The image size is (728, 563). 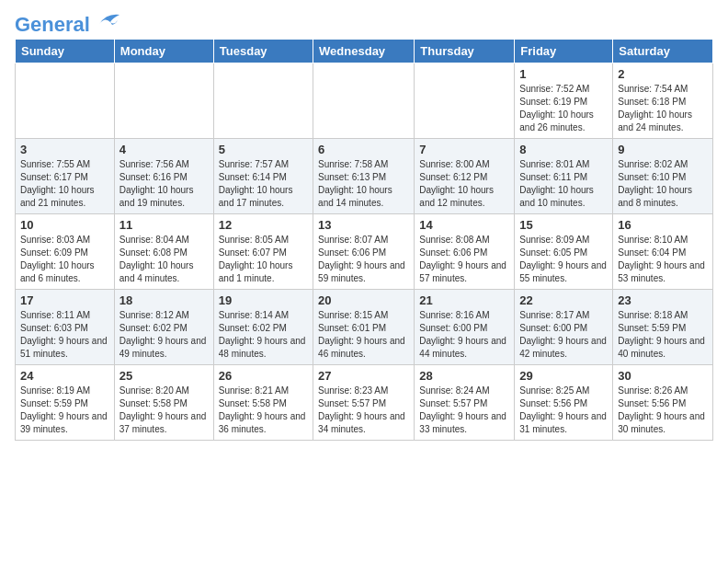 What do you see at coordinates (64, 410) in the screenshot?
I see `cell-info: Sunrise: 8:19 AM Sunset: 5:59 PM Dayligh…` at bounding box center [64, 410].